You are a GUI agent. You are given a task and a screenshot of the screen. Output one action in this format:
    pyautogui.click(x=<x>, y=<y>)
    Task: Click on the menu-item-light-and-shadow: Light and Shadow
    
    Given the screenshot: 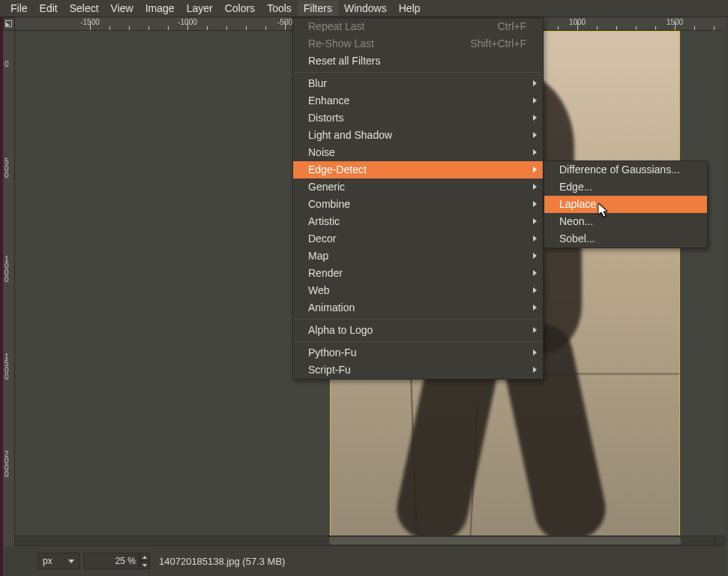 What is the action you would take?
    pyautogui.click(x=418, y=135)
    